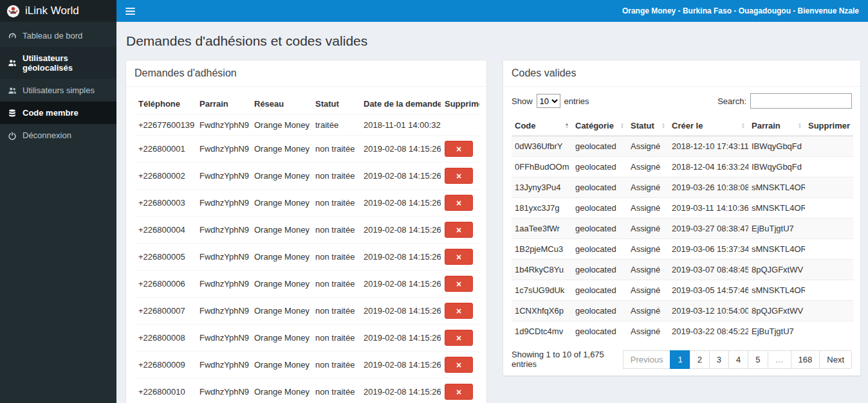 This screenshot has height=403, width=868. What do you see at coordinates (460, 203) in the screenshot?
I see `cell-supprimer: ×` at bounding box center [460, 203].